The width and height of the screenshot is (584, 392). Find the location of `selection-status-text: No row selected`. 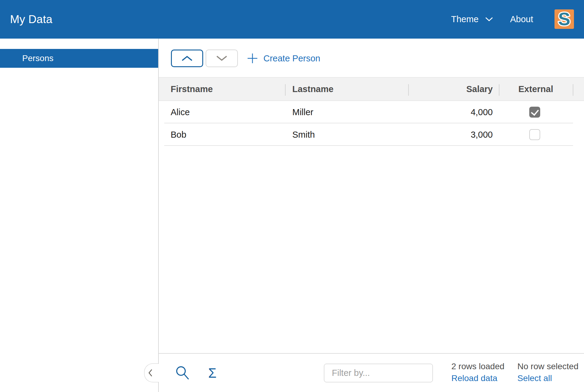

selection-status-text: No row selected is located at coordinates (548, 366).